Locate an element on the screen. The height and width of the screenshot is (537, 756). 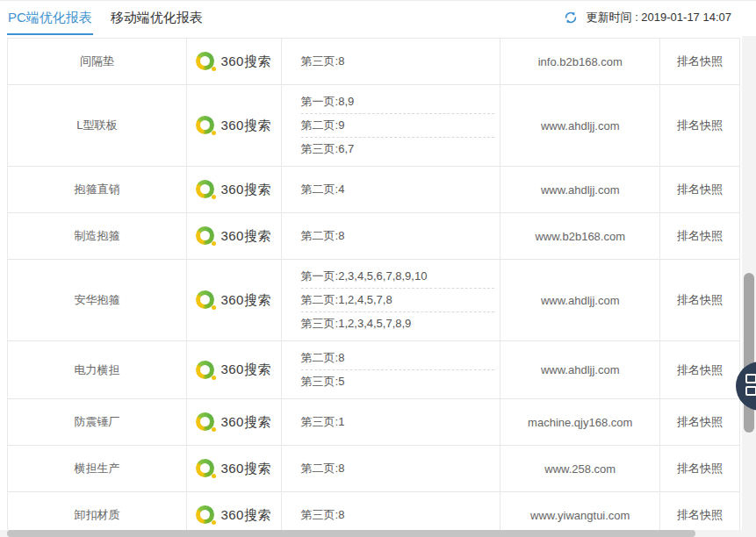
page-rank-line: 第三页:6,7 is located at coordinates (399, 149).